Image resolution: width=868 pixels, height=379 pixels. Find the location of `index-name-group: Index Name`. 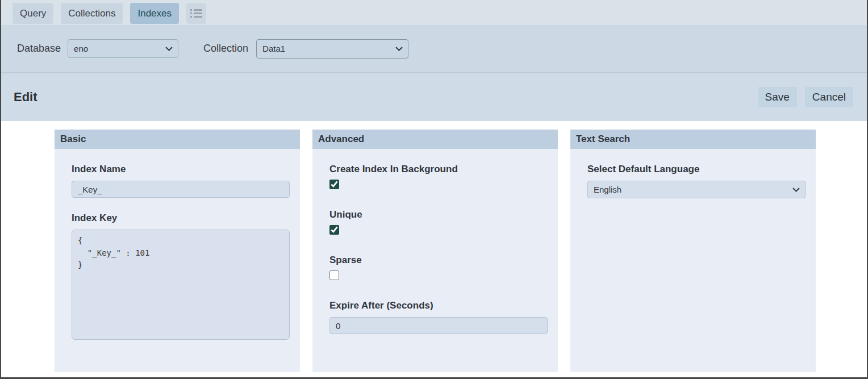

index-name-group: Index Name is located at coordinates (181, 181).